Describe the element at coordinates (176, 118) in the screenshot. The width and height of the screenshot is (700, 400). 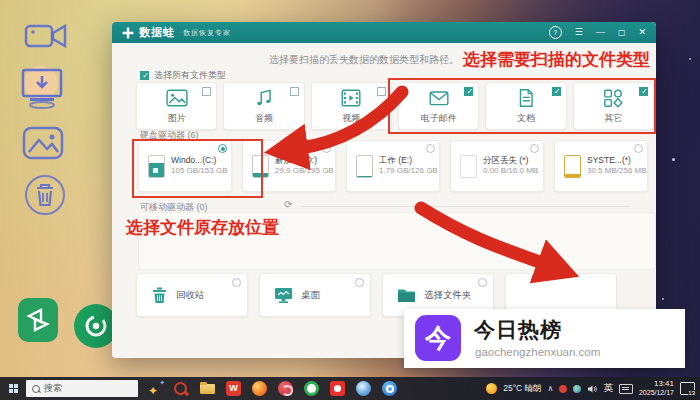
I see `file-type-label: 图片` at that location.